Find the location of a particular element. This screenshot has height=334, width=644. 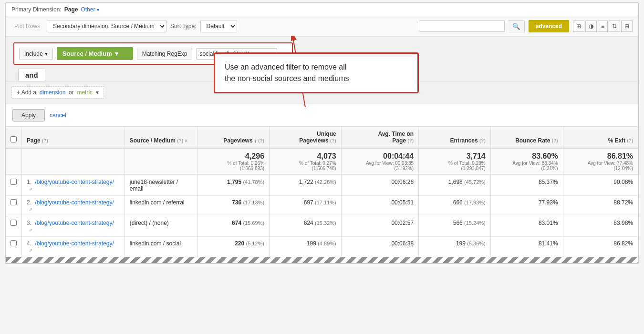

row-pct-exit-cell: 88.72% is located at coordinates (600, 206).